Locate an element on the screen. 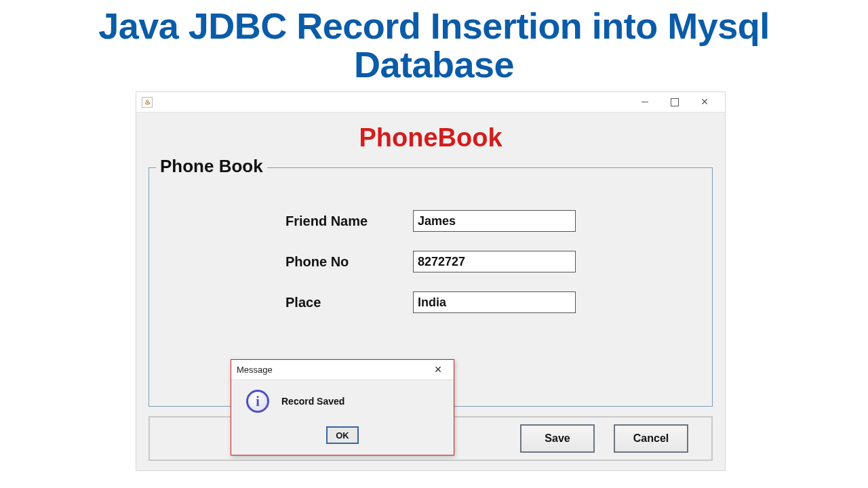 The height and width of the screenshot is (488, 868). form-grid: Friend Name Phone No Place is located at coordinates (431, 262).